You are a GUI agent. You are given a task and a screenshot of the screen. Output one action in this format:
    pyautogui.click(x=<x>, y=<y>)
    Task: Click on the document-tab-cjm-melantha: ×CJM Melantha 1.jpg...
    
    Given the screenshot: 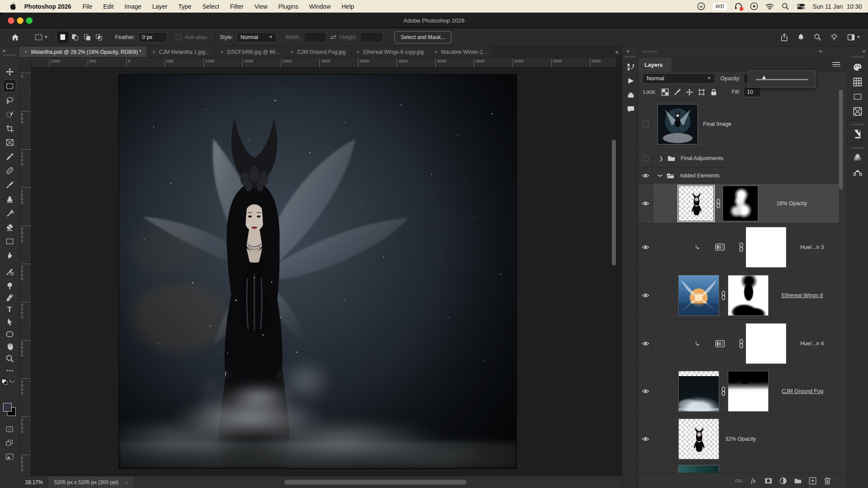 What is the action you would take?
    pyautogui.click(x=181, y=52)
    